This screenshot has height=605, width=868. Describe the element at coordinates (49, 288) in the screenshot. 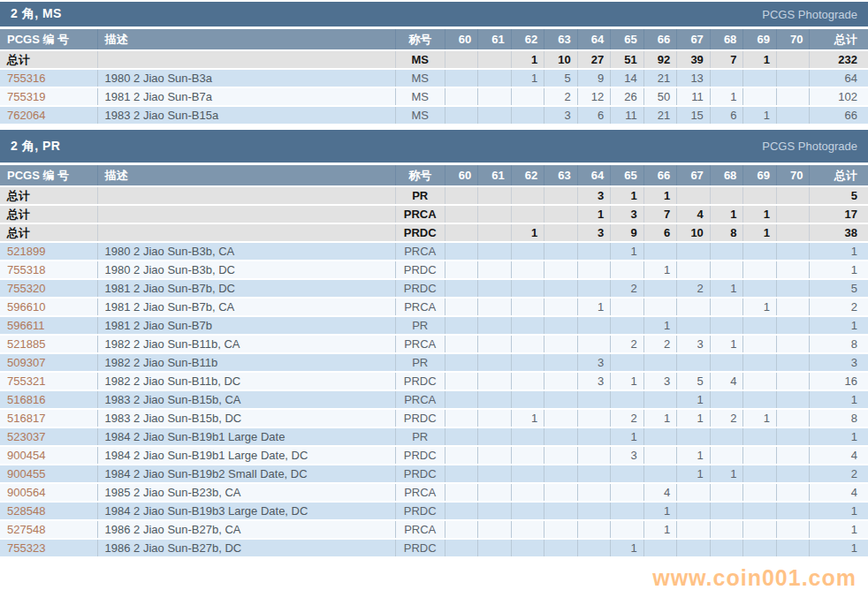

I see `pcgs-number-link: 755320` at that location.